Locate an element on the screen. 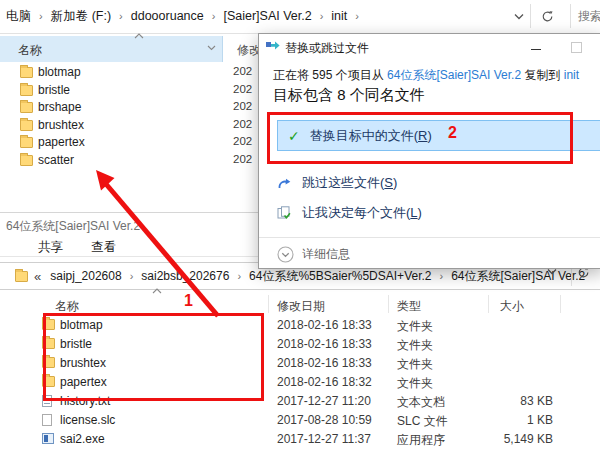 Image resolution: width=600 pixels, height=452 pixels. option-access-key: S is located at coordinates (388, 182).